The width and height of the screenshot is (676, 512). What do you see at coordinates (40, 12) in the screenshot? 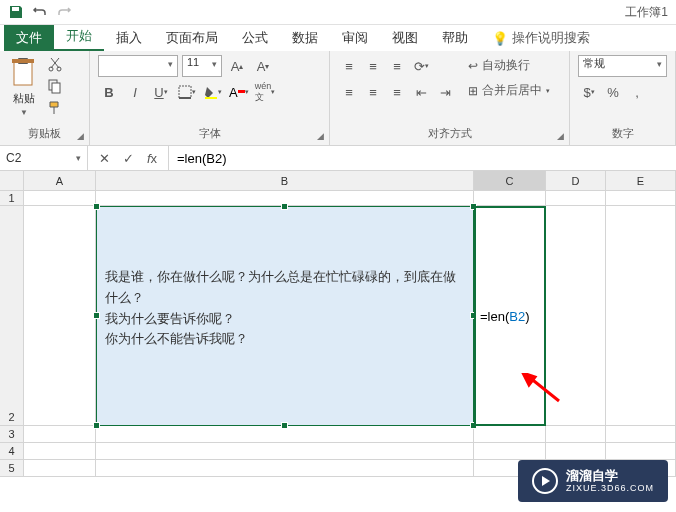
I see `undo-icon` at bounding box center [40, 12].